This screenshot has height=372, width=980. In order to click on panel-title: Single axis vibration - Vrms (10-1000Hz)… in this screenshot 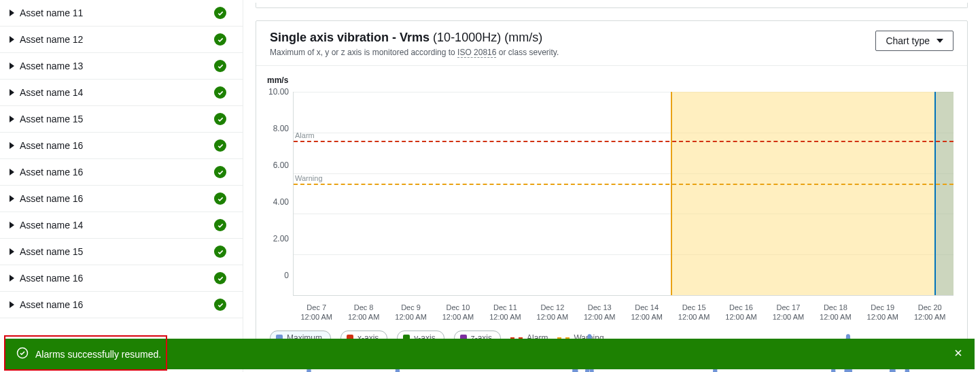, I will do `click(415, 38)`.